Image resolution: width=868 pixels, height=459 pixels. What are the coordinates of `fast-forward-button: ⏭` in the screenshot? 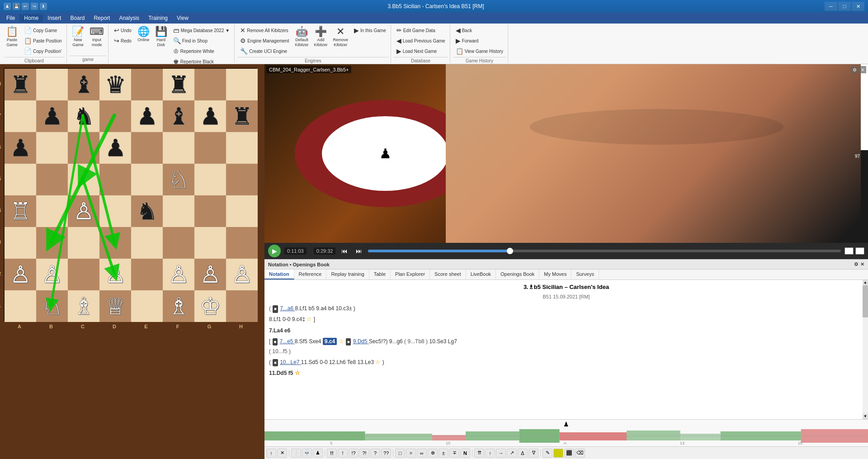 It's located at (359, 251).